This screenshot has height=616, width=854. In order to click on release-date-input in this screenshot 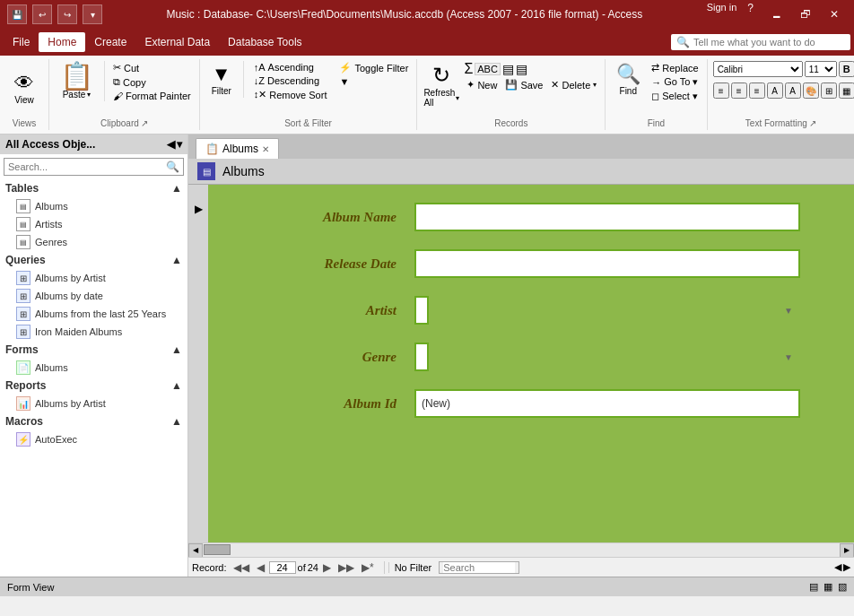, I will do `click(607, 264)`.